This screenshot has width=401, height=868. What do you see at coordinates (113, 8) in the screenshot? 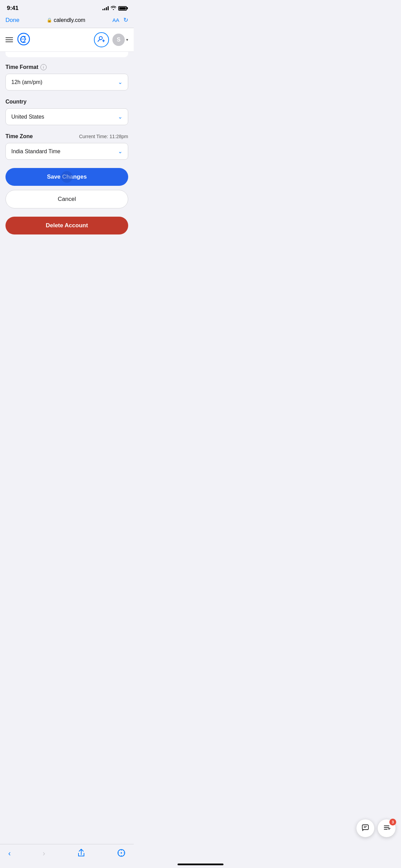
I see `wifi-icon` at bounding box center [113, 8].